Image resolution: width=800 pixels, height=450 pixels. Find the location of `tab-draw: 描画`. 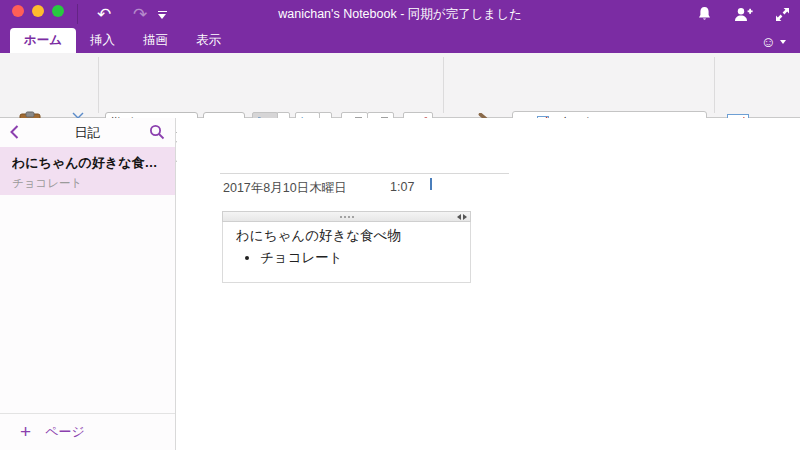

tab-draw: 描画 is located at coordinates (156, 40).